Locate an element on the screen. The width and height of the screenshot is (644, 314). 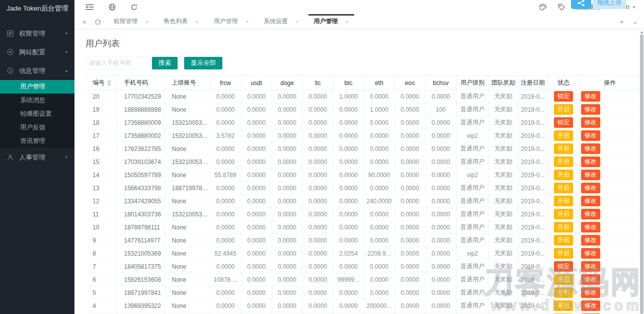
cell-status: 开启 is located at coordinates (564, 162).